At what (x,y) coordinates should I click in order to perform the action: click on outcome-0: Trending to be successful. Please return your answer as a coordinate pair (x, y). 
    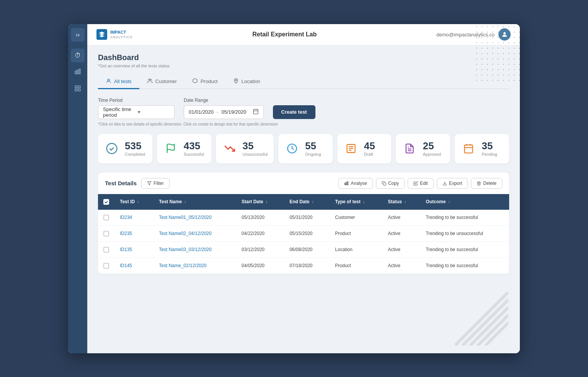
    Looking at the image, I should click on (465, 218).